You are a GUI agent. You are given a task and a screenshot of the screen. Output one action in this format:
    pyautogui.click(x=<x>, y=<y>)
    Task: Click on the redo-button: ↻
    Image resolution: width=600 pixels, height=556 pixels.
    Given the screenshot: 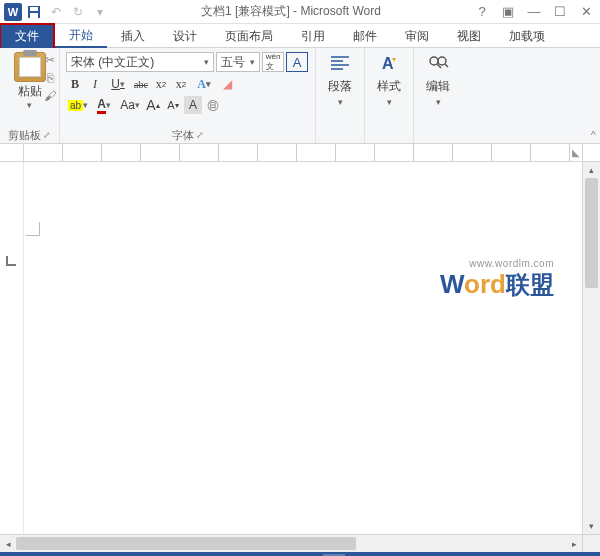 What is the action you would take?
    pyautogui.click(x=78, y=12)
    